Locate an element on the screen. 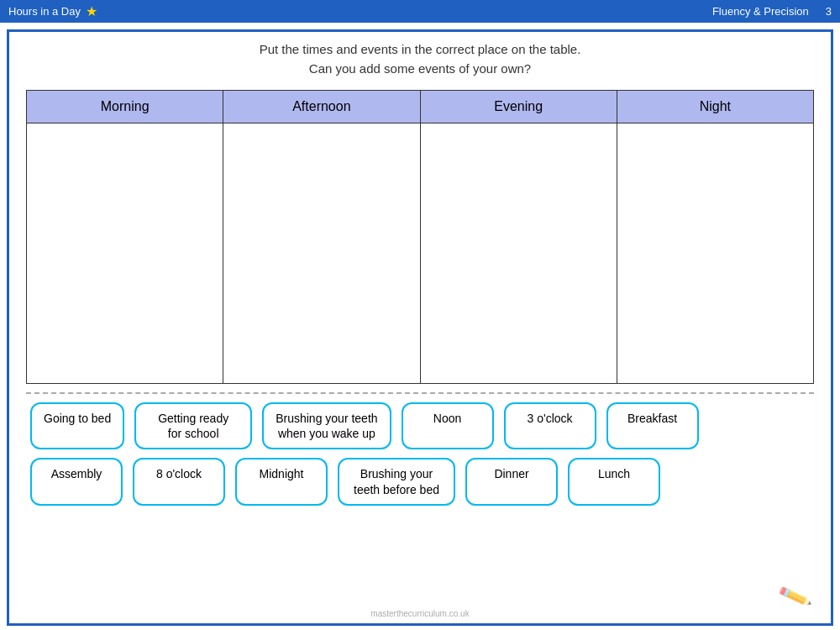  instructions: Put the times and events in the correct … is located at coordinates (420, 59).